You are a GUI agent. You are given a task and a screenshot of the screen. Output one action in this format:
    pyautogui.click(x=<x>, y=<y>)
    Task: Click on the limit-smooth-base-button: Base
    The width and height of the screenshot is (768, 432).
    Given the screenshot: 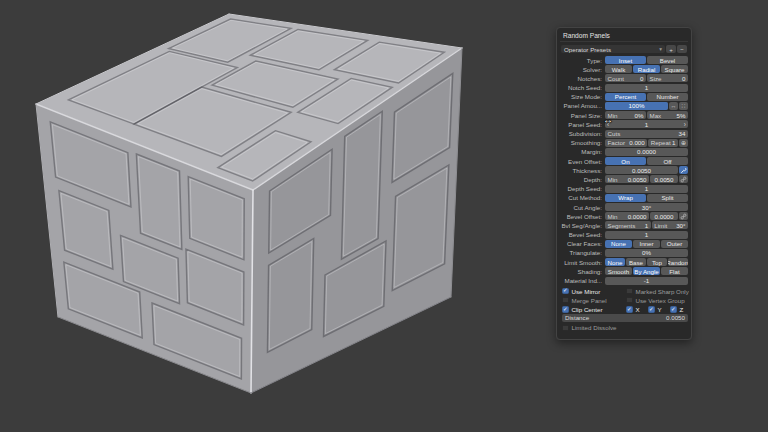 What is the action you would take?
    pyautogui.click(x=636, y=262)
    